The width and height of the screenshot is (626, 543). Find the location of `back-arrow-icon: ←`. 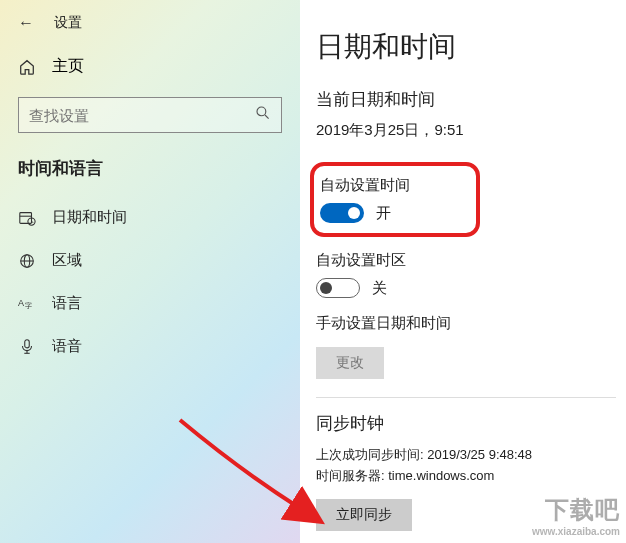

back-arrow-icon: ← is located at coordinates (26, 23).